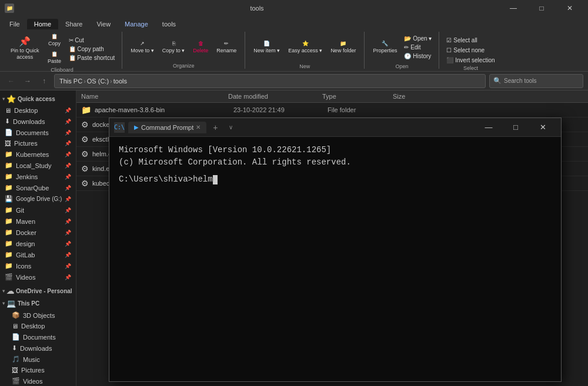  Describe the element at coordinates (542, 8) in the screenshot. I see `title-bar-controls: — □ ✕` at that location.